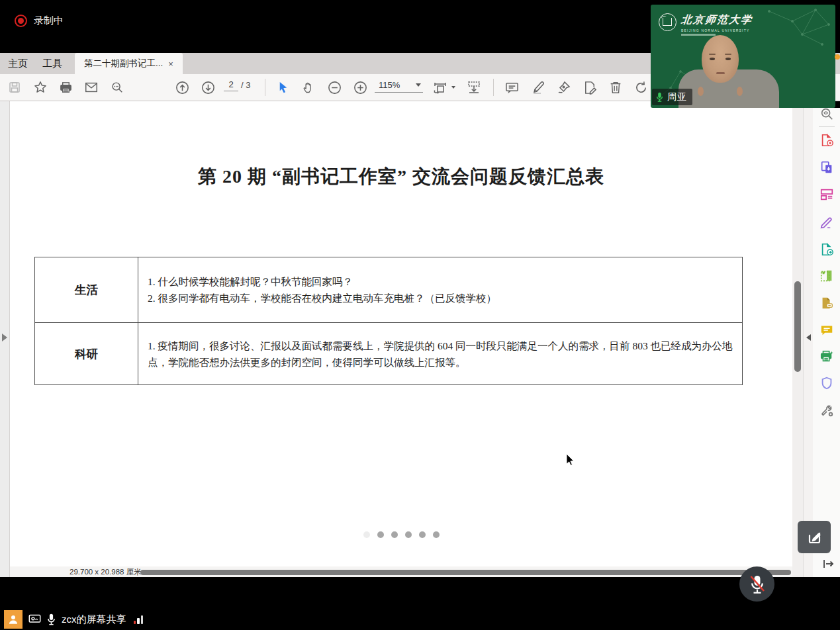 The image size is (840, 630). I want to click on university-name-en: BEIJING NORMAL UNIVERSITY, so click(717, 30).